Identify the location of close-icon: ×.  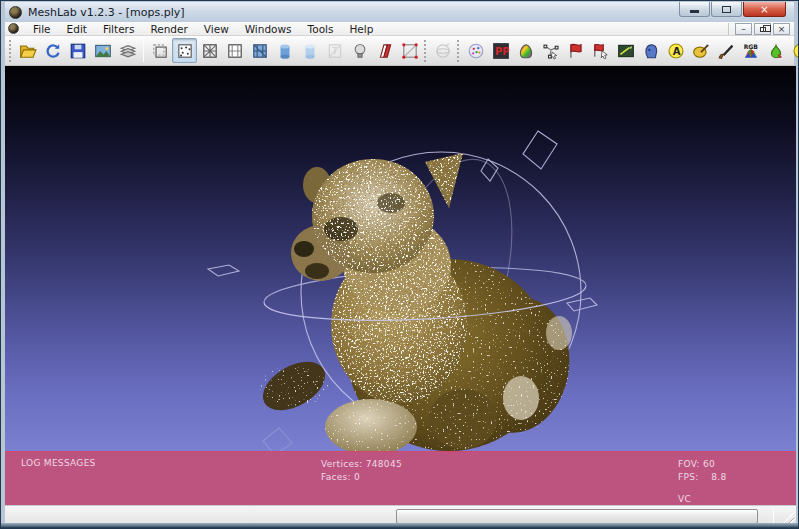
(764, 10).